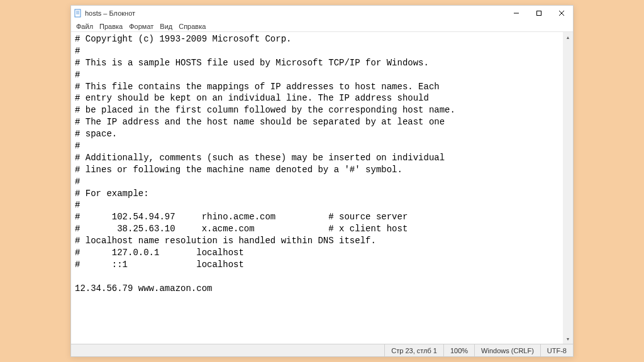 Image resolution: width=644 pixels, height=362 pixels. What do you see at coordinates (166, 26) in the screenshot?
I see `menu-view: Вид` at bounding box center [166, 26].